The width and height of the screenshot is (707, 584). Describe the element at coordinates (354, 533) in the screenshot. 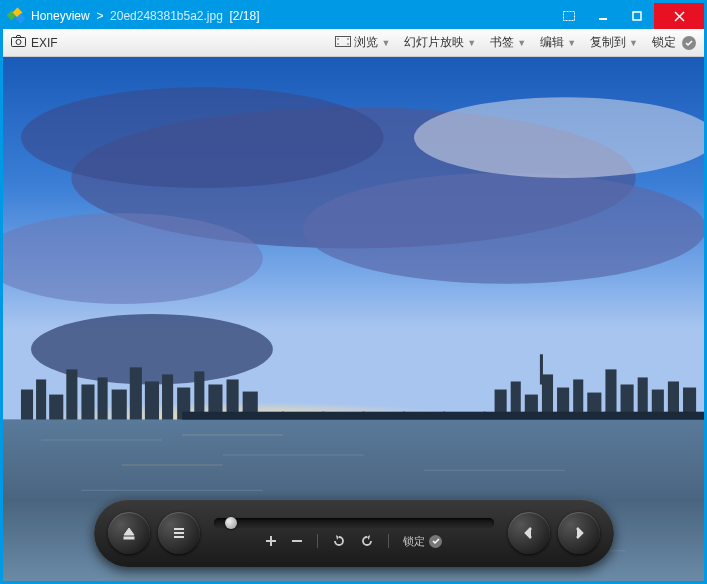

I see `player-controls: 锁定` at that location.